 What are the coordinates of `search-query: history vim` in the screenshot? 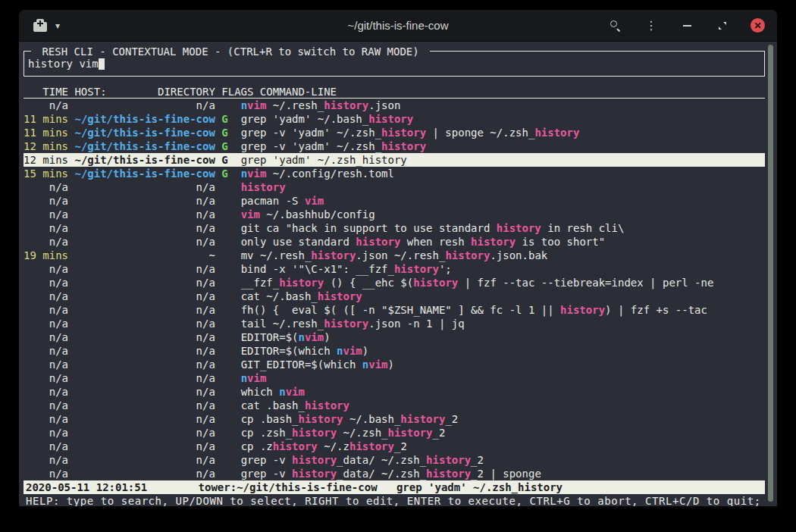 It's located at (64, 64).